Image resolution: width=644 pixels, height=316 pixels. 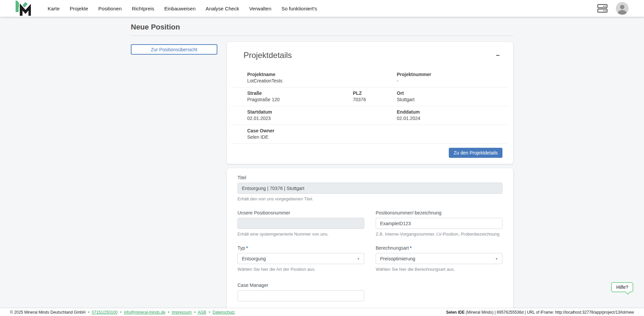 I want to click on nav-item-karte: Karte, so click(x=54, y=9).